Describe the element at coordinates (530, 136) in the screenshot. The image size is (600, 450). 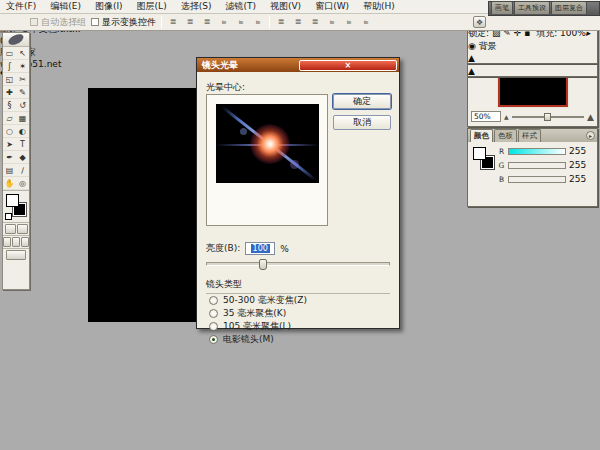
I see `tab-styles: 样式` at that location.